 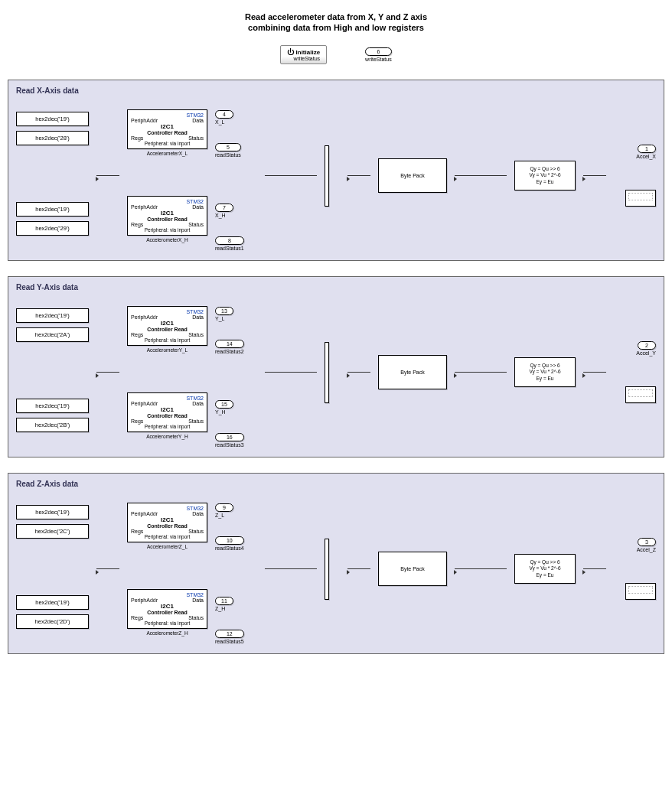 I want to click on reader-name-low: AccelerometerZ_L, so click(x=167, y=546).